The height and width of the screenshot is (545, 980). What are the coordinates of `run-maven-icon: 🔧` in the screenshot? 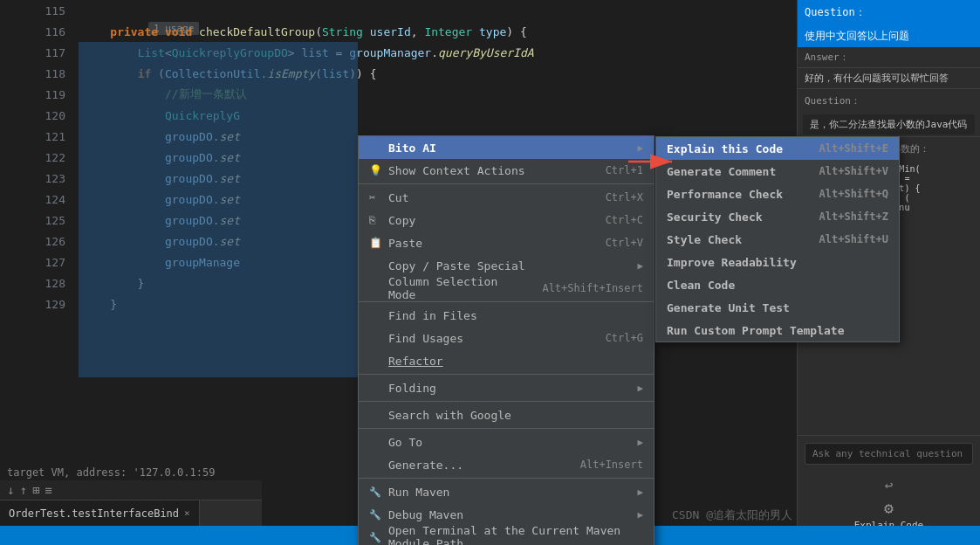 It's located at (377, 493).